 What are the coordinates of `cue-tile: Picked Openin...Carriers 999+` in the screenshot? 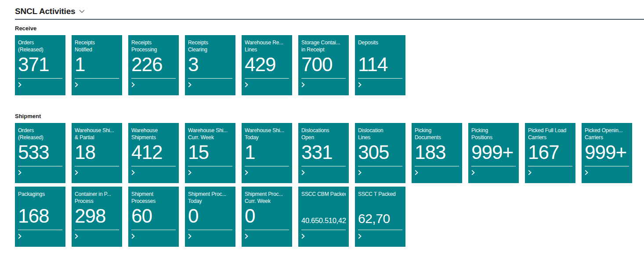 It's located at (607, 153).